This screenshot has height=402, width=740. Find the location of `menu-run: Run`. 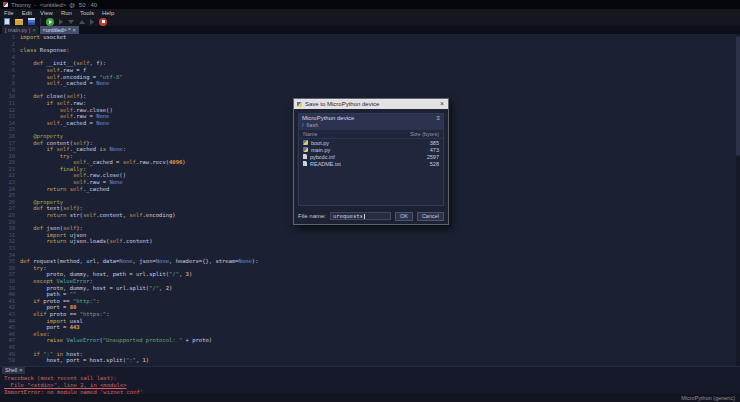

menu-run: Run is located at coordinates (66, 13).